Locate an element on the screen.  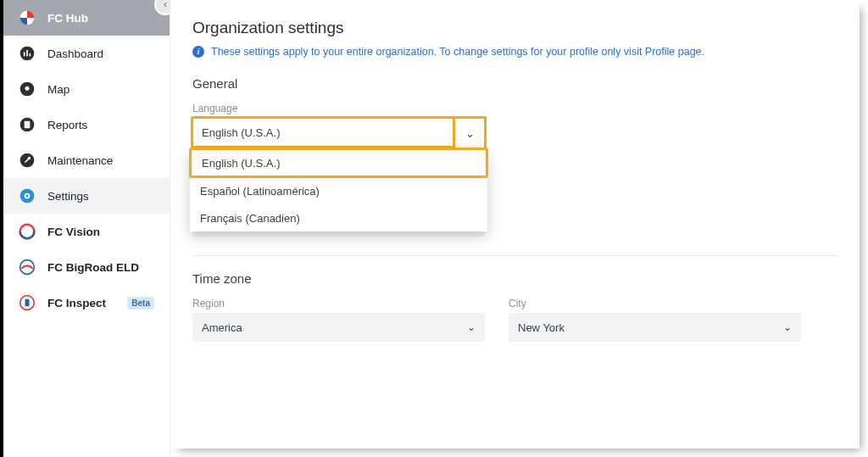
sidebar-item-map: Map is located at coordinates (86, 89).